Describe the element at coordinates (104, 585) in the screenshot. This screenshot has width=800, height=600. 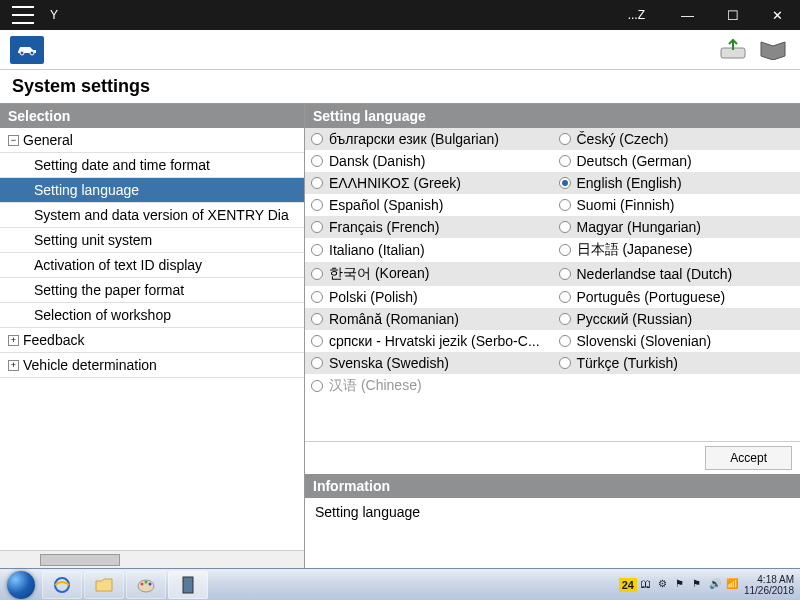
I see `taskbar-explorer` at that location.